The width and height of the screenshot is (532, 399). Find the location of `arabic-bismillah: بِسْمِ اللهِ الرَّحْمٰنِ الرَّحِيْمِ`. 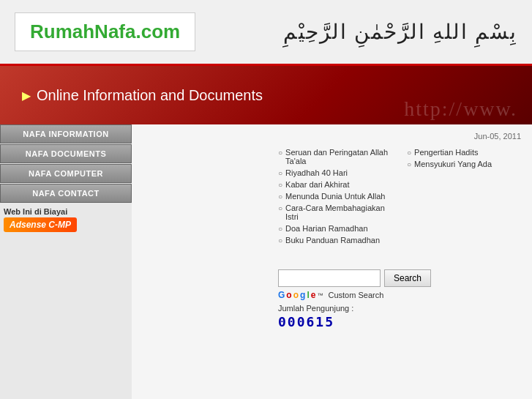

arabic-bismillah: بِسْمِ اللهِ الرَّحْمٰنِ الرَّحِيْمِ is located at coordinates (400, 32).